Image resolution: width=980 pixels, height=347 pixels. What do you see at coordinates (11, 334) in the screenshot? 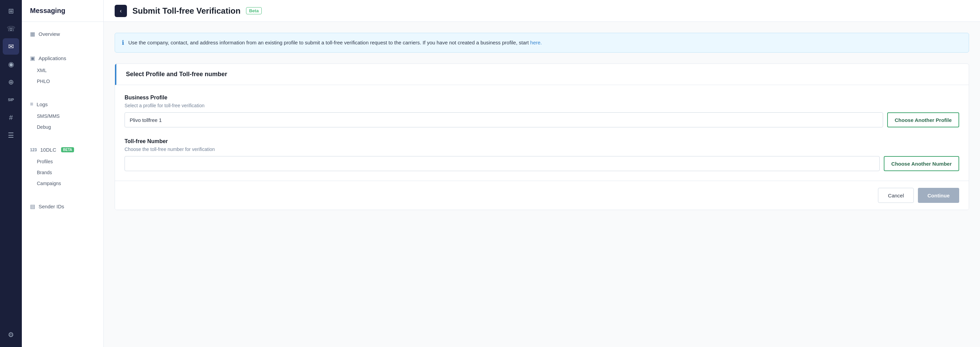
I see `settings-nav-icon: ⚙` at bounding box center [11, 334].